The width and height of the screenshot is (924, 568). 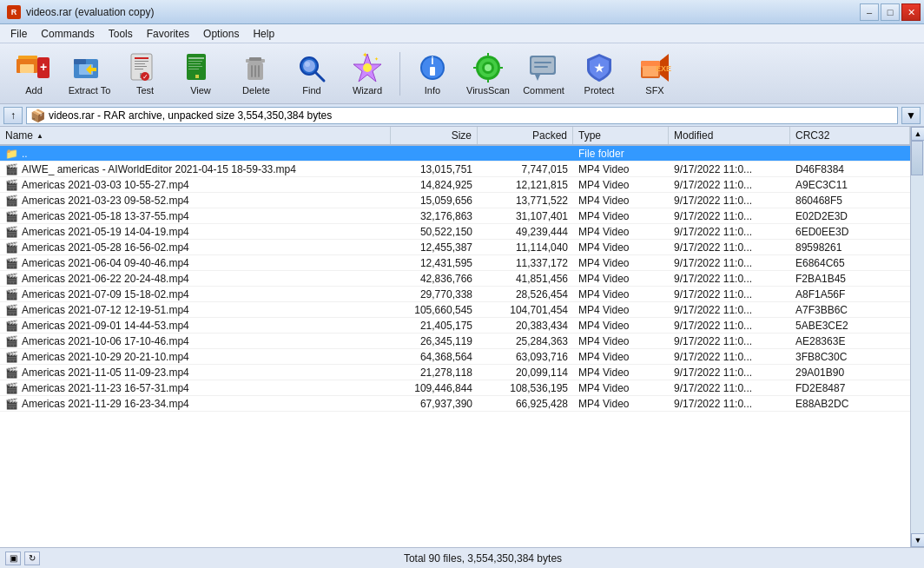 I want to click on cell-crc32: E88AB2DC, so click(x=850, y=403).